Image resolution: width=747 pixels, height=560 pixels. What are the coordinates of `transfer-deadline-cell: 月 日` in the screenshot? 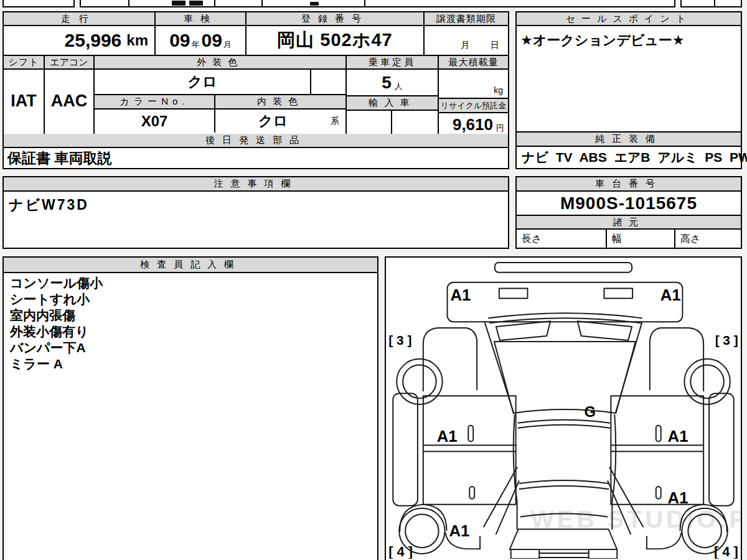 It's located at (466, 41).